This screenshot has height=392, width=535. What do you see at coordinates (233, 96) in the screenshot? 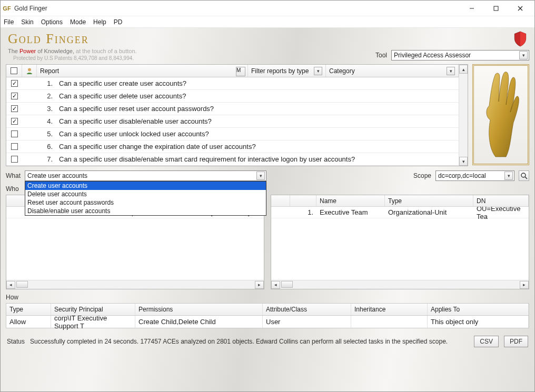
I see `report-row: ✓2.Can a specific user delete user accou…` at bounding box center [233, 96].